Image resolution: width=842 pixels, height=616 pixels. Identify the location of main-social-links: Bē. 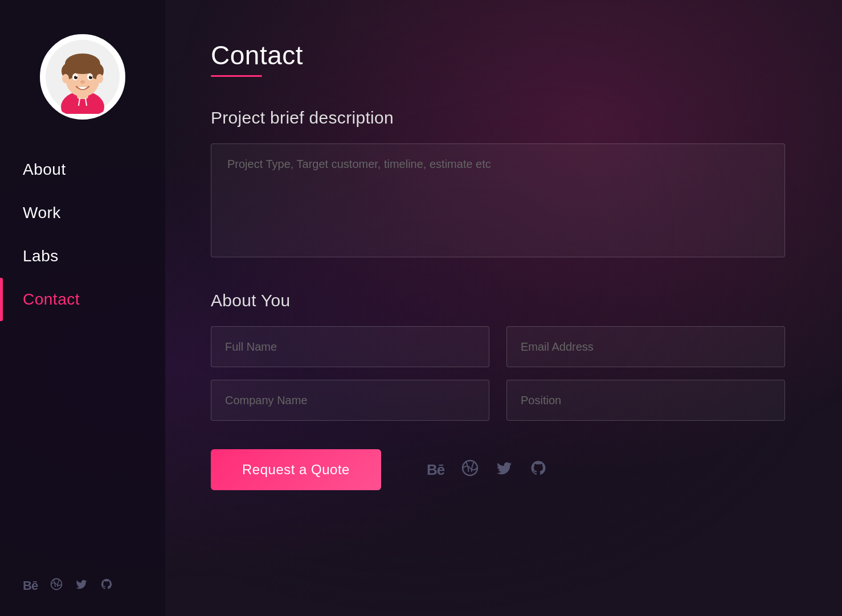
(487, 470).